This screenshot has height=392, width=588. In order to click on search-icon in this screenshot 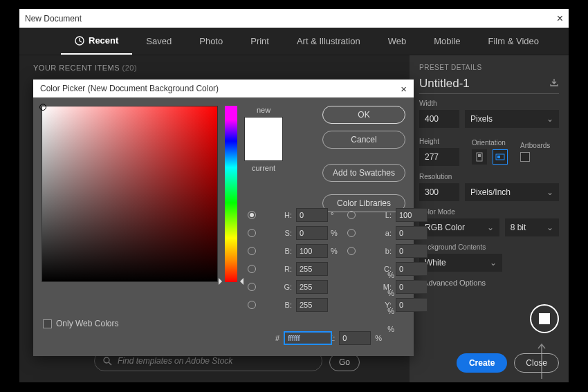, I will do `click(108, 361)`.